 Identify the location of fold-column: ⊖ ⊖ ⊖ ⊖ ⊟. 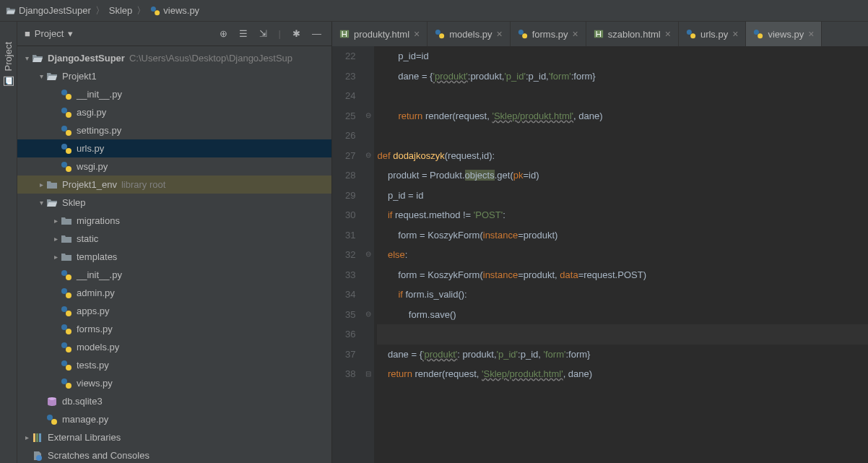
(369, 254).